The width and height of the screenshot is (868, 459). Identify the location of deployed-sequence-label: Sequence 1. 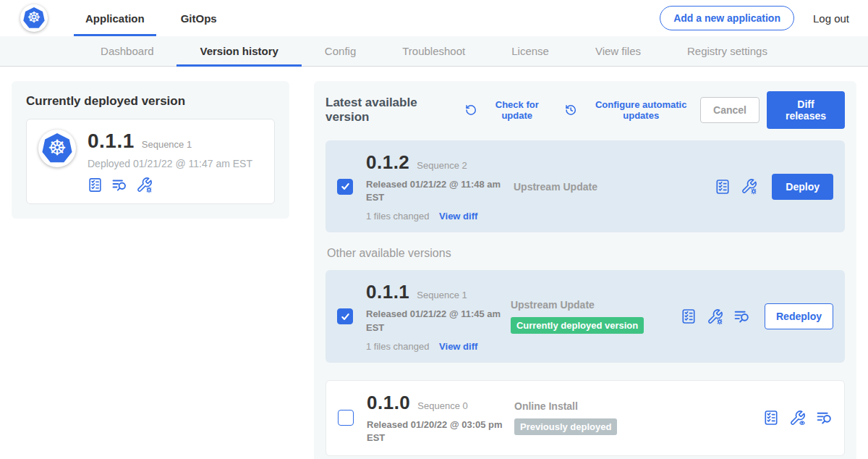
(166, 145).